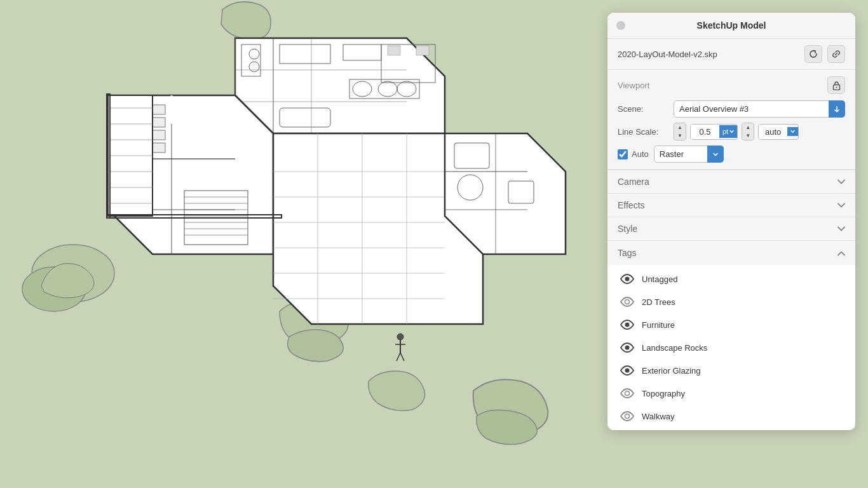 Image resolution: width=868 pixels, height=488 pixels. What do you see at coordinates (813, 54) in the screenshot?
I see `refresh-button` at bounding box center [813, 54].